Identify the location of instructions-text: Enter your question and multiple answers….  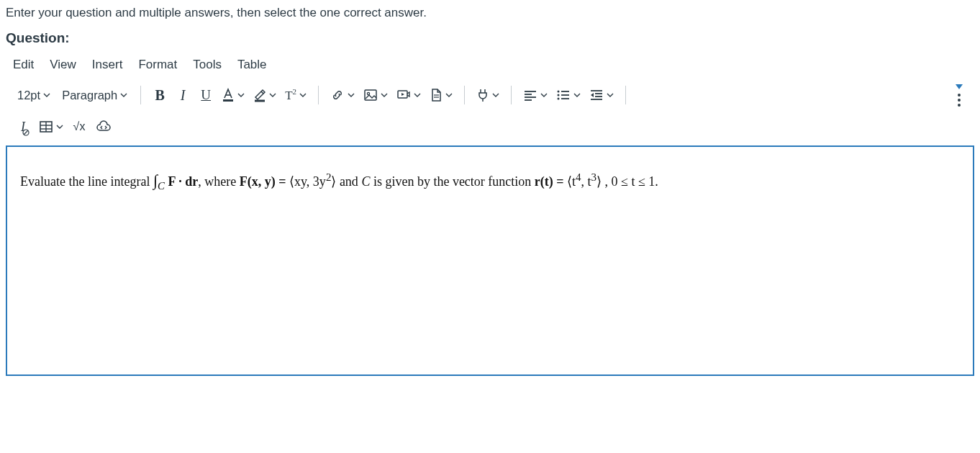
(490, 13).